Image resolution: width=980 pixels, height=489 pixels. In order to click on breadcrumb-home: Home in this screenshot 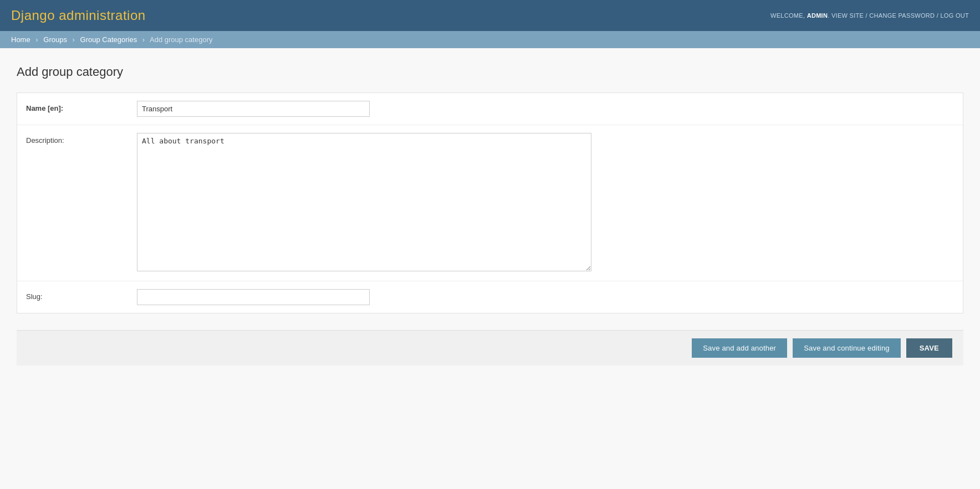, I will do `click(21, 40)`.